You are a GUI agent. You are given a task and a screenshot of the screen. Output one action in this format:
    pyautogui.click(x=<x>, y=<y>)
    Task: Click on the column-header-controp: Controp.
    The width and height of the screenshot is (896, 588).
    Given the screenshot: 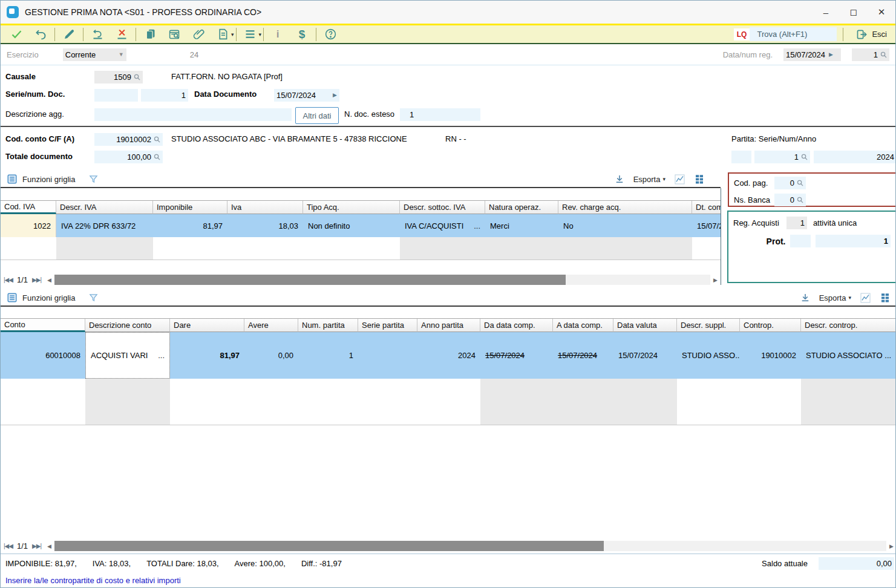 What is the action you would take?
    pyautogui.click(x=771, y=325)
    